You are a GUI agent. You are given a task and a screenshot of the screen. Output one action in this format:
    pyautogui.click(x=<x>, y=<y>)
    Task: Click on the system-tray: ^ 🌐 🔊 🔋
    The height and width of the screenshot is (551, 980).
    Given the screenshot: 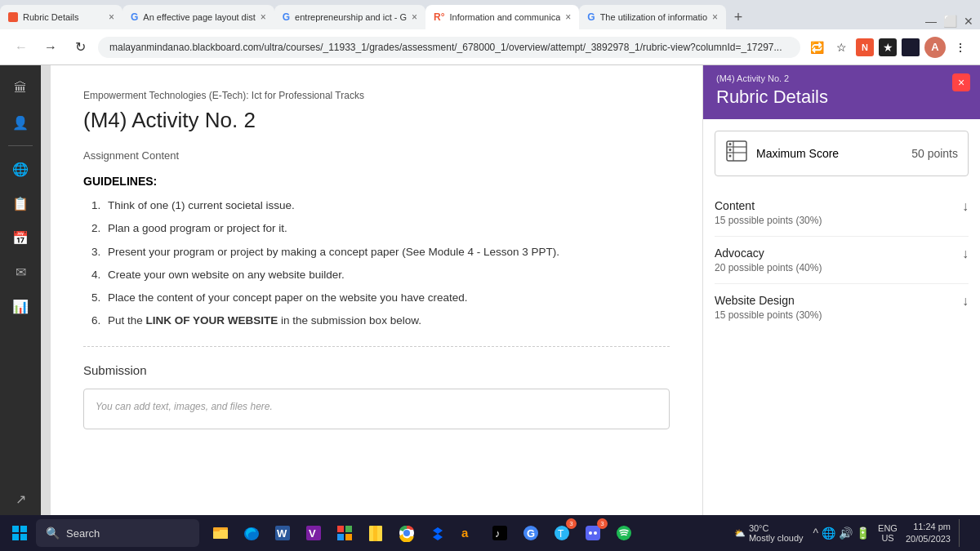 What is the action you would take?
    pyautogui.click(x=842, y=533)
    